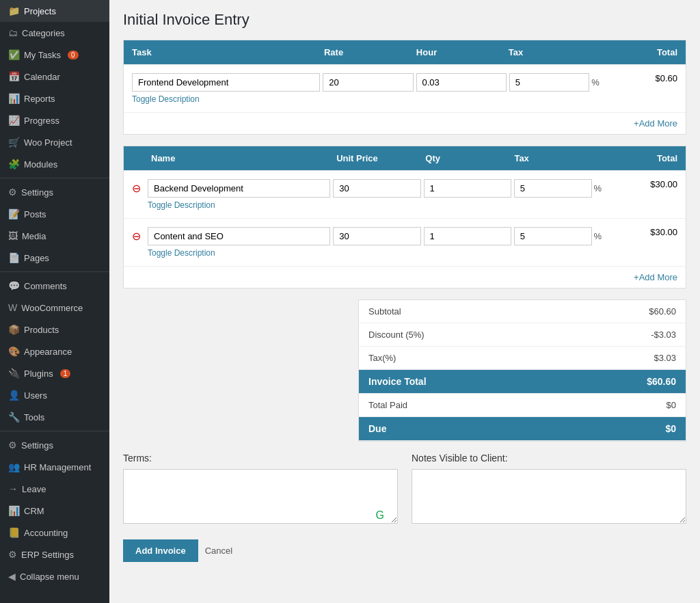  What do you see at coordinates (55, 11) in the screenshot?
I see `sidebar-item-projects: 📁Projects` at bounding box center [55, 11].